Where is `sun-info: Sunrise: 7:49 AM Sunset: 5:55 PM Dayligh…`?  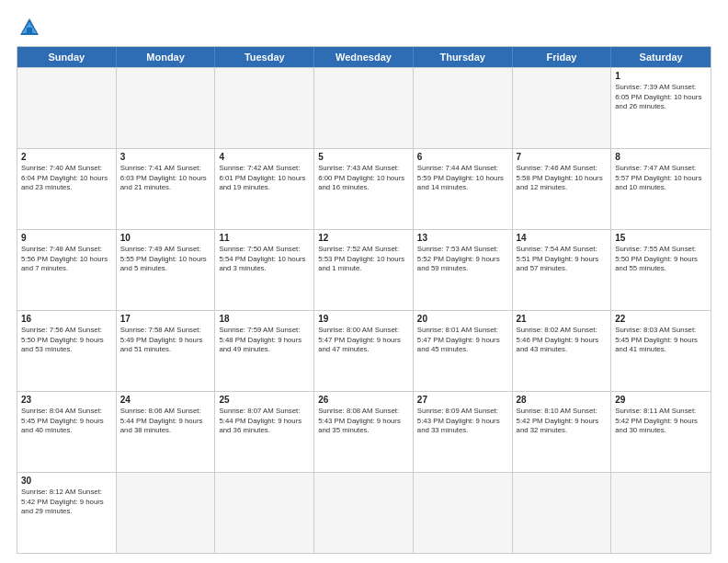
sun-info: Sunrise: 7:49 AM Sunset: 5:55 PM Dayligh… is located at coordinates (165, 259).